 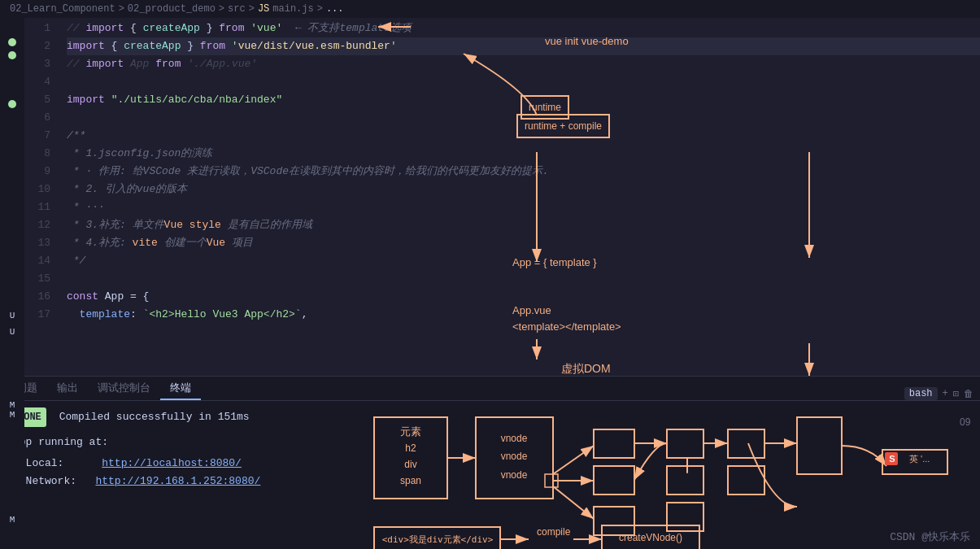 What do you see at coordinates (524, 207) in the screenshot?
I see `code-line-11: * ···` at bounding box center [524, 207].